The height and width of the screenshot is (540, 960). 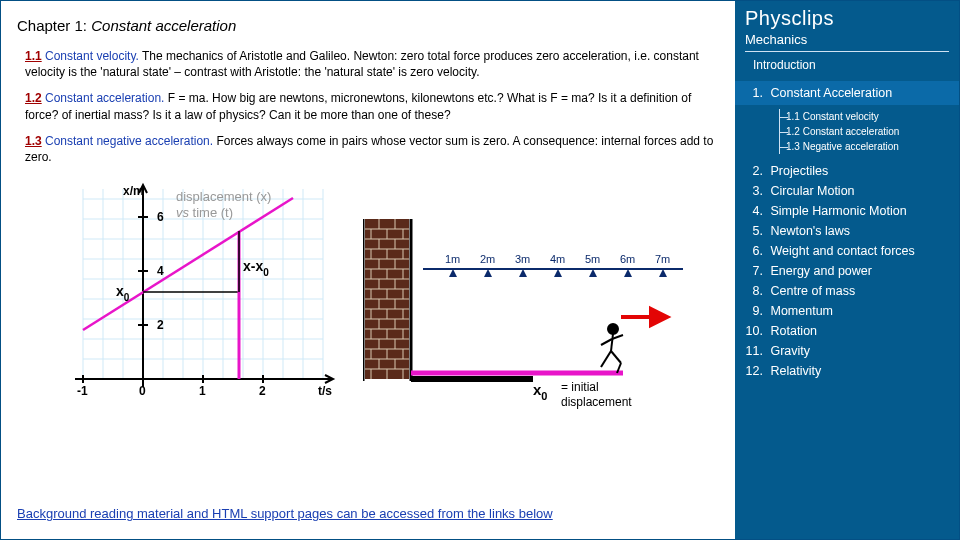 What do you see at coordinates (368, 149) in the screenshot?
I see `section-item: 1.3 Constant negative acceleration. Forc…` at bounding box center [368, 149].